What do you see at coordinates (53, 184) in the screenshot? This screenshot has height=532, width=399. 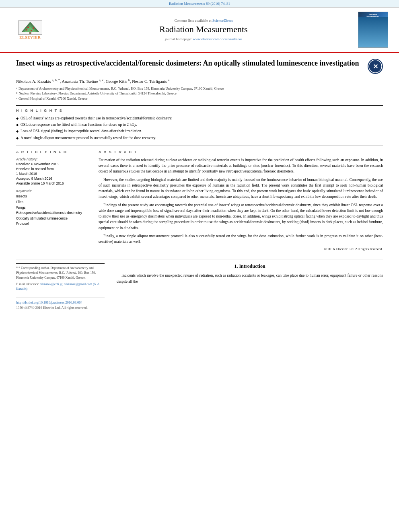 I see `available-date: Available online 10 March 2016` at bounding box center [53, 184].